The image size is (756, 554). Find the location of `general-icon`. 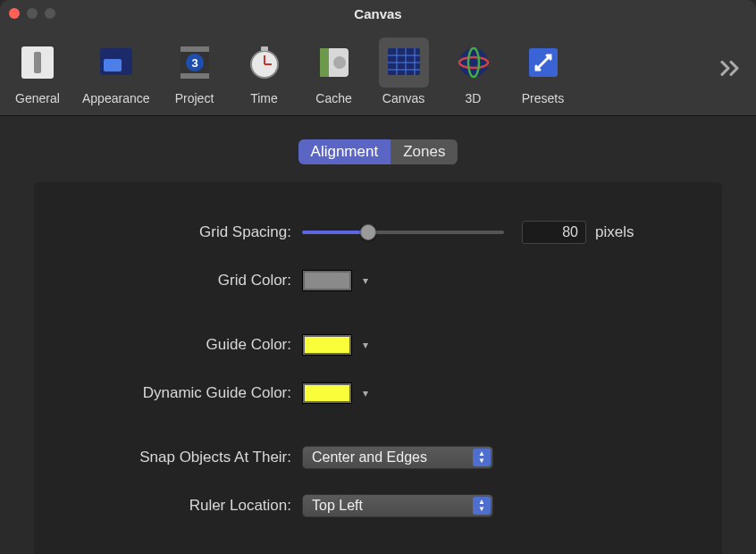

general-icon is located at coordinates (38, 63).